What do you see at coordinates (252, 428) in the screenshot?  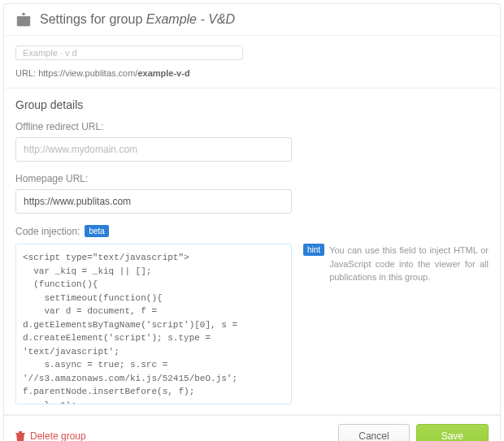 I see `card-footer: Delete group Cancel Save` at bounding box center [252, 428].